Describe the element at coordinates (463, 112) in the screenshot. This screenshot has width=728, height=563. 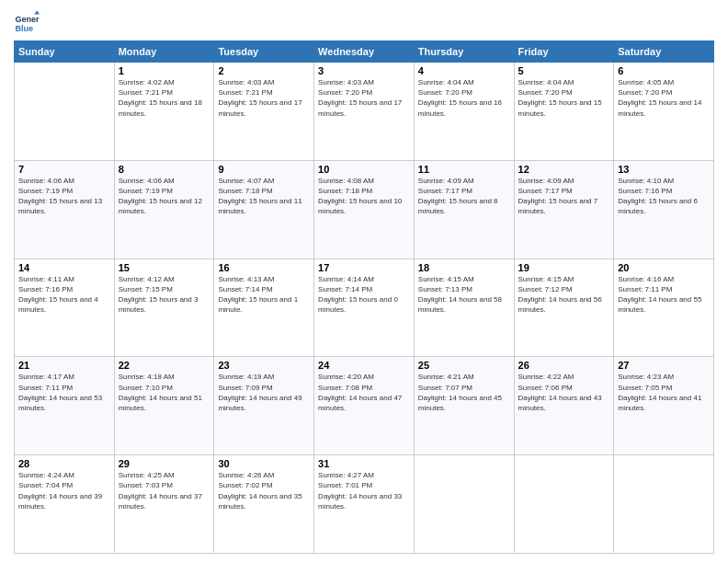
I see `calendar-cell: 4Sunrise: 4:04 AMSunset: 7:20 PMDaylight…` at that location.